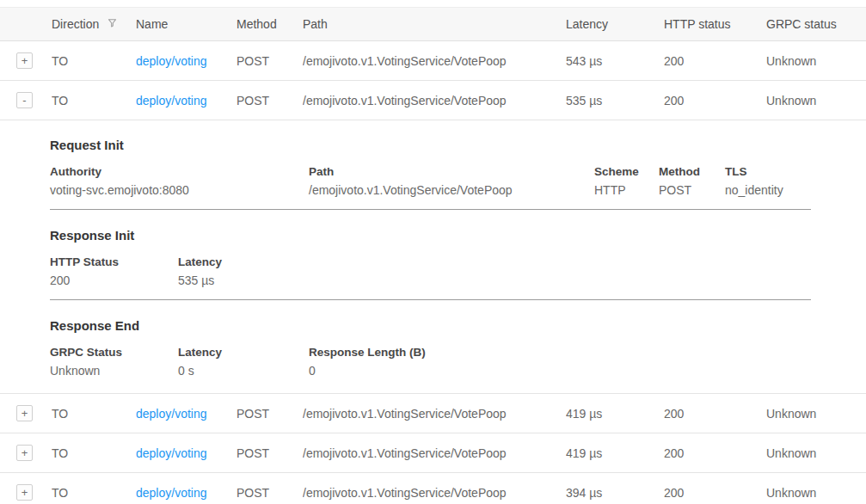 This screenshot has height=504, width=866. What do you see at coordinates (430, 264) in the screenshot?
I see `response-init-section: Response Init HTTP Status 200 Latency 53…` at bounding box center [430, 264].